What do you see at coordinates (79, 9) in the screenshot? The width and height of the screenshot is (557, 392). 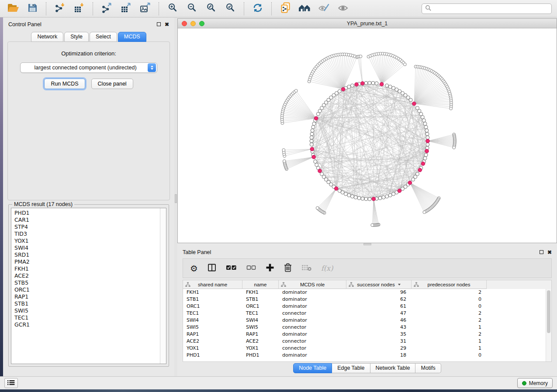 I see `import-table-button` at bounding box center [79, 9].